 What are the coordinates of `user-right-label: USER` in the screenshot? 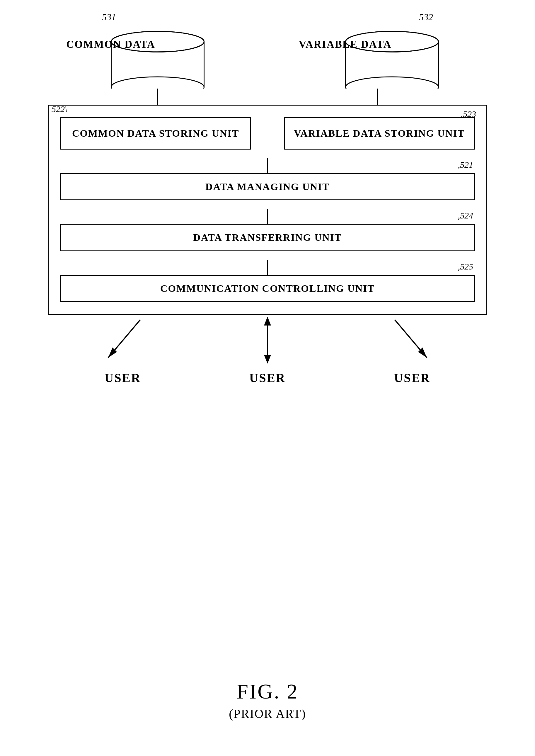 It's located at (412, 378).